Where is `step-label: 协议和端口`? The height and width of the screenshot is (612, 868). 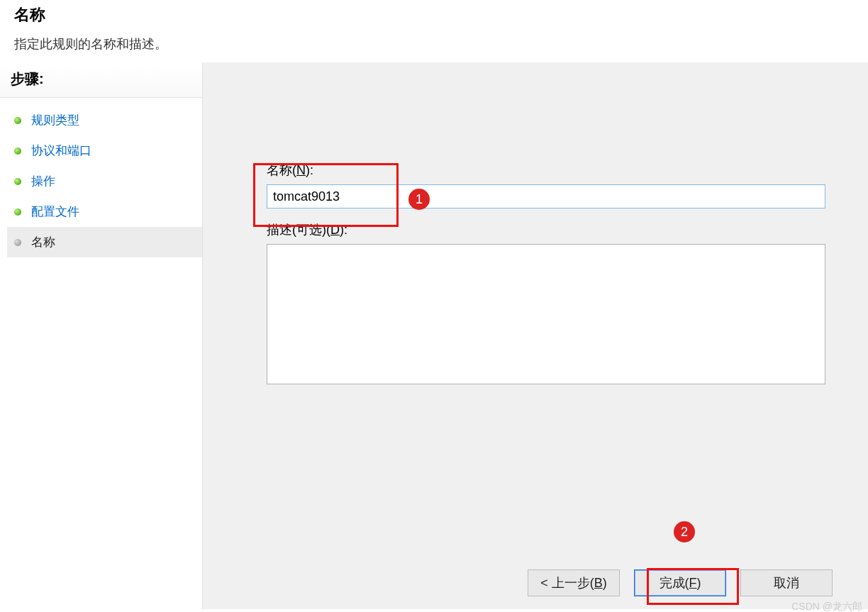
step-label: 协议和端口 is located at coordinates (61, 150).